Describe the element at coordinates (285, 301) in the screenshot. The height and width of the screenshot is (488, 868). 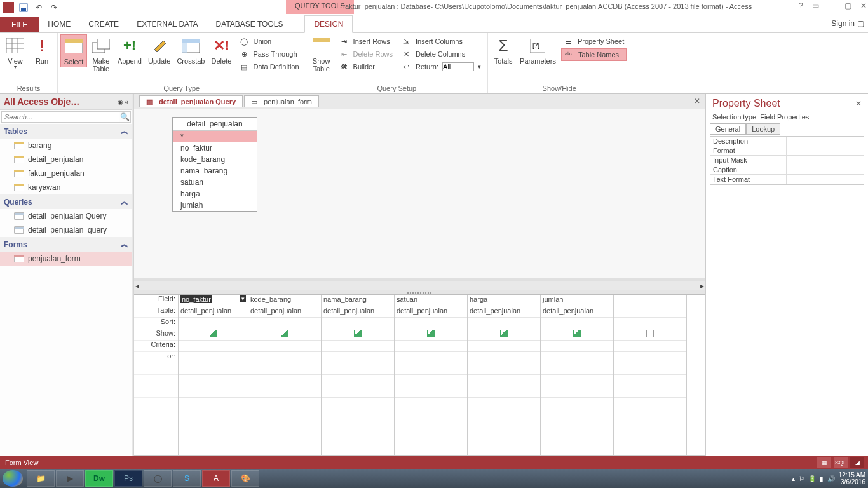
I see `grid-field-cell: kode_barang` at that location.